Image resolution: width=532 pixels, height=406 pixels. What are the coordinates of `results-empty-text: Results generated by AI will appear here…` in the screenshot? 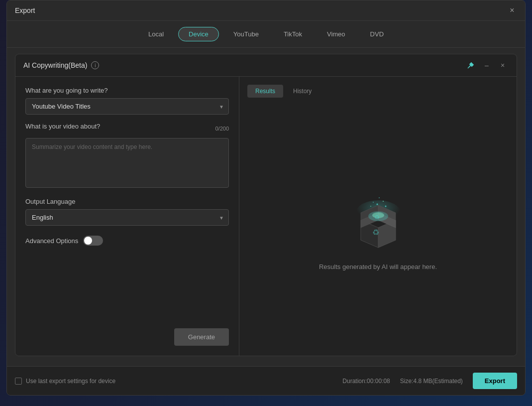 It's located at (378, 267).